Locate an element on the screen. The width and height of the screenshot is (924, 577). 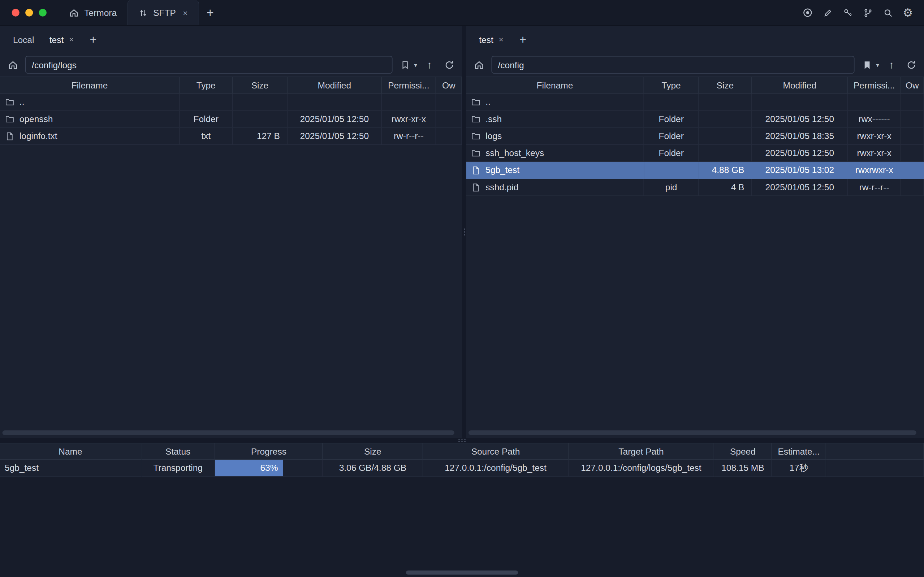
column-header-estimate: Estimate... is located at coordinates (799, 451).